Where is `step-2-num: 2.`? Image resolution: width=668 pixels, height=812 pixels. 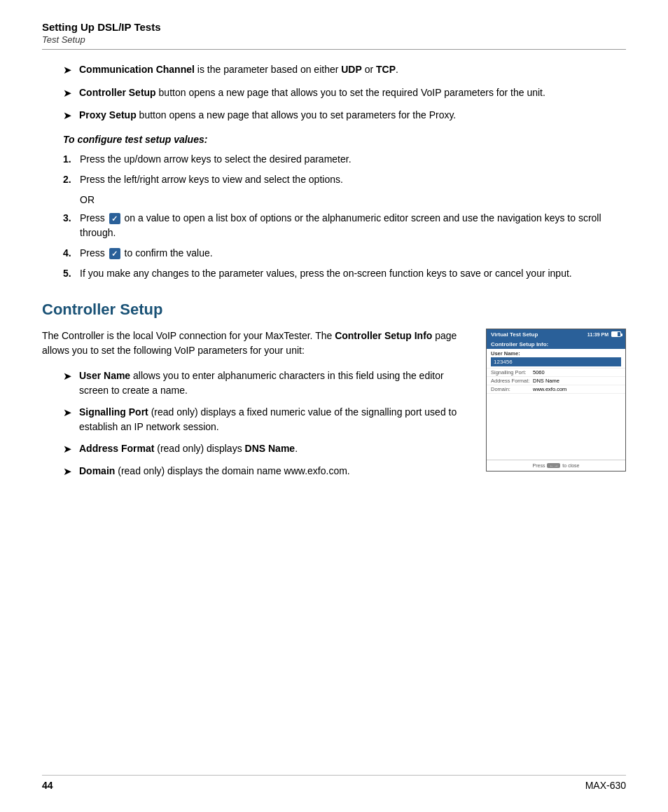 step-2-num: 2. is located at coordinates (71, 179).